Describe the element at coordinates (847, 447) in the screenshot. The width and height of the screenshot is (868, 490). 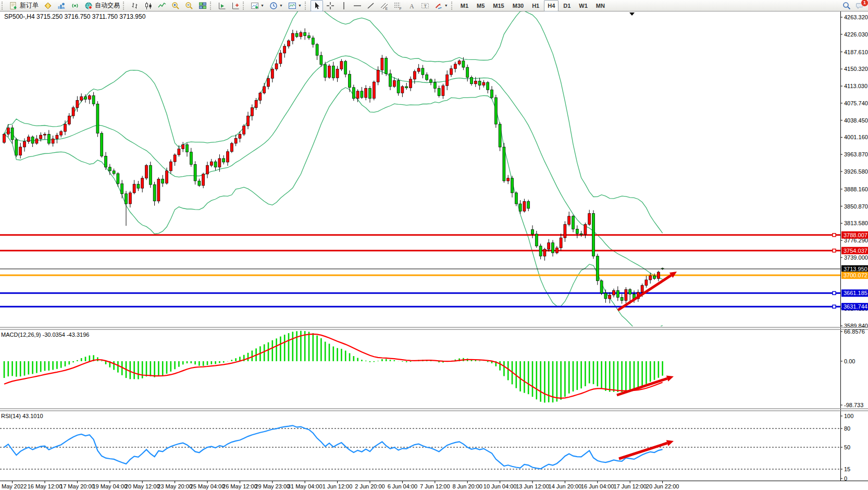
I see `svg-text: 50` at that location.